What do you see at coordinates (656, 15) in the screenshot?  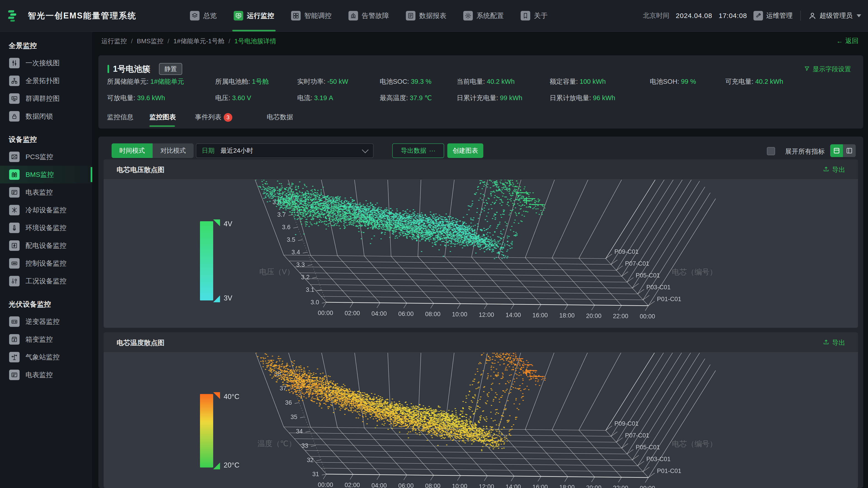 I see `clock-label: 北京时间` at bounding box center [656, 15].